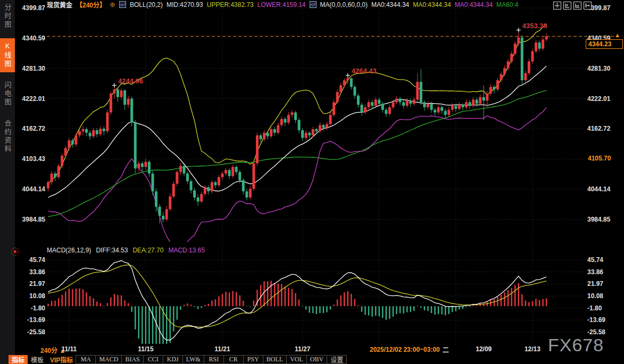 The width and height of the screenshot is (624, 364). What do you see at coordinates (410, 350) in the screenshot?
I see `hovered-bar-tooltip: 2025/12/02 23:00~03:00 二` at bounding box center [410, 350].